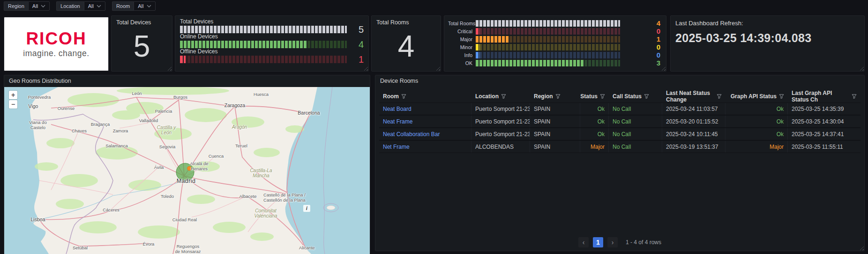  What do you see at coordinates (397, 147) in the screenshot?
I see `room-link: Net Frame` at bounding box center [397, 147].